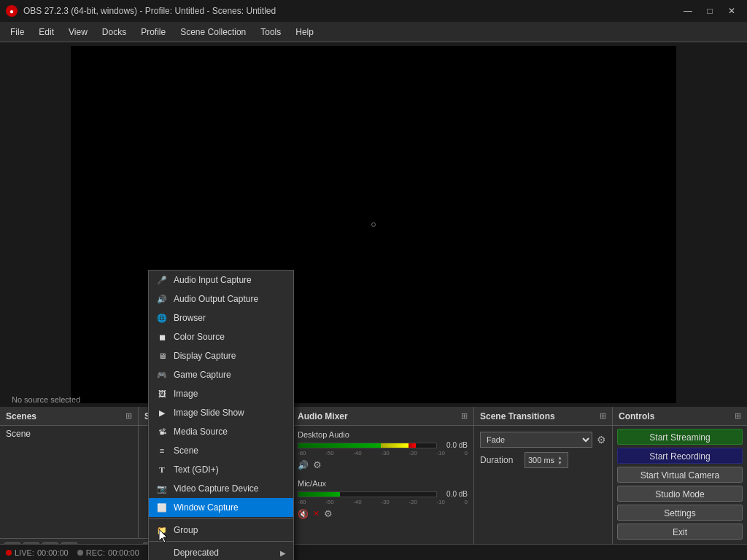 The image size is (747, 560). What do you see at coordinates (162, 489) in the screenshot?
I see `video-capture-icon: 📷` at bounding box center [162, 489].